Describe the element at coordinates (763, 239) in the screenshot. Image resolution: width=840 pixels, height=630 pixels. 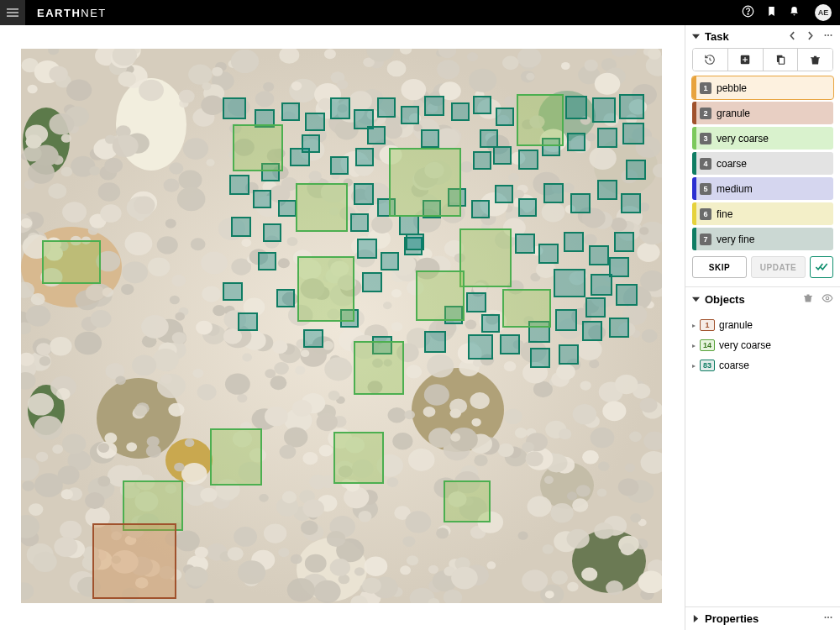
I see `class-item-very-fine: 7very fine` at that location.